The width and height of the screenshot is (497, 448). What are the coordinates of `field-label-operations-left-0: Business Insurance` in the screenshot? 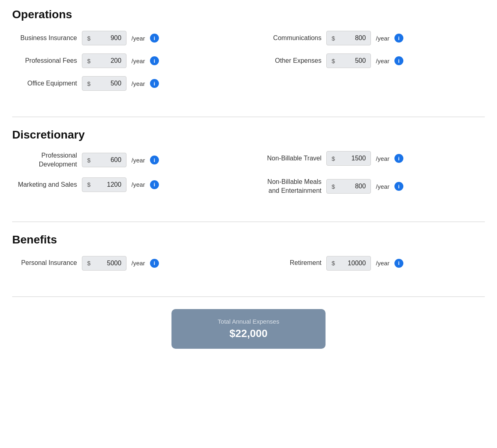 It's located at (45, 38).